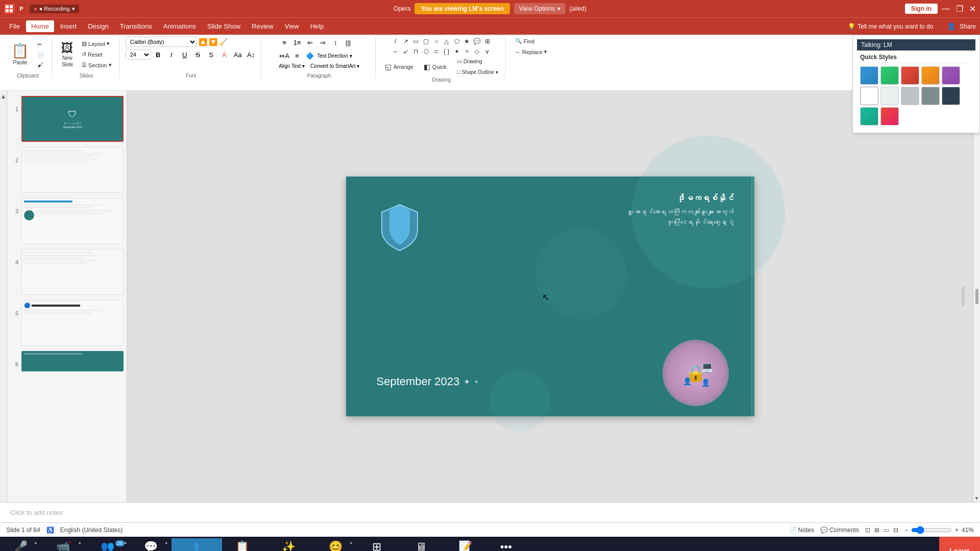 This screenshot has height=551, width=980. I want to click on video-arrow: ▲, so click(80, 543).